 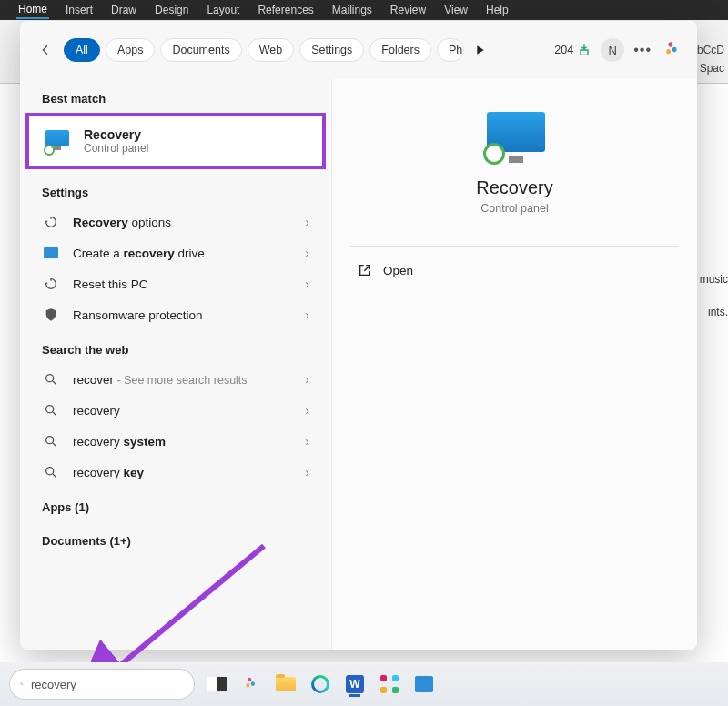 What do you see at coordinates (450, 50) in the screenshot?
I see `filter-photos: Ph` at bounding box center [450, 50].